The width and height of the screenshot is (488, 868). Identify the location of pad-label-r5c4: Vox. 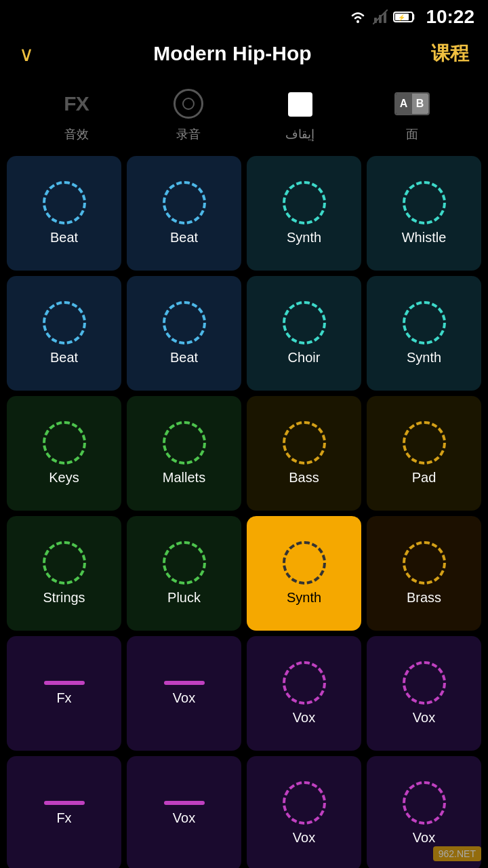
(424, 717).